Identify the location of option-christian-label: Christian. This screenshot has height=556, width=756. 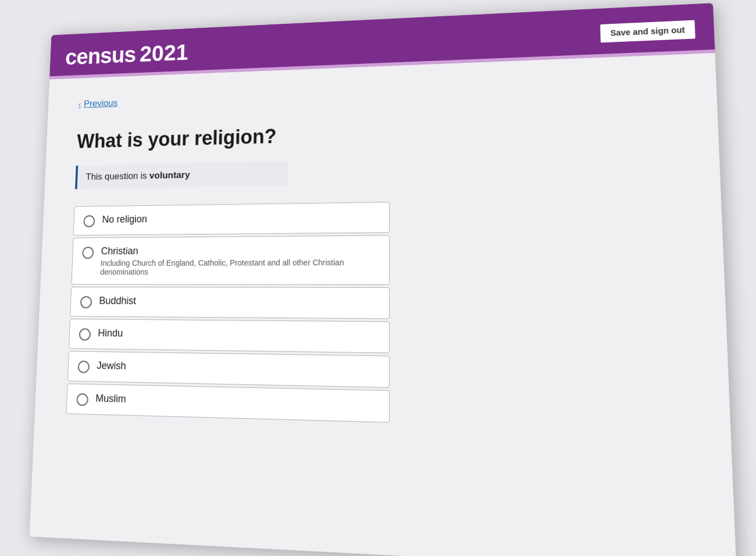
(240, 250).